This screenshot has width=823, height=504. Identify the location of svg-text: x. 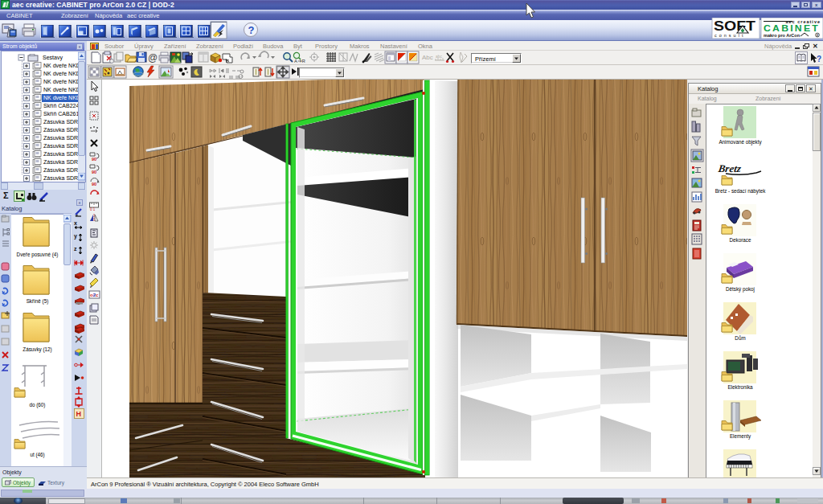
(76, 223).